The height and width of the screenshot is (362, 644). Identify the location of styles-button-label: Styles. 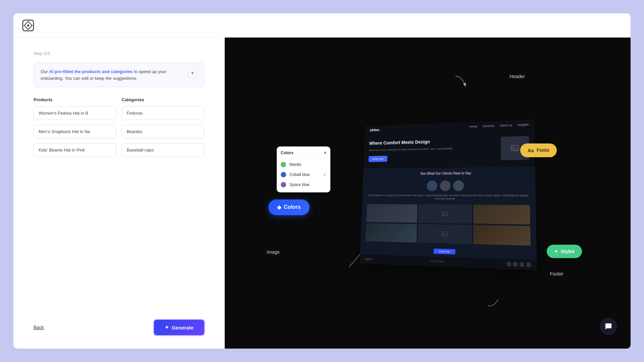
(568, 251).